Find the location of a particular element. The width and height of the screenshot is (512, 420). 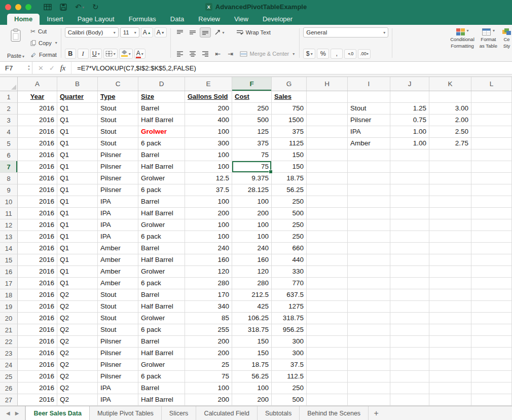

comma-format-button: , is located at coordinates (337, 54).